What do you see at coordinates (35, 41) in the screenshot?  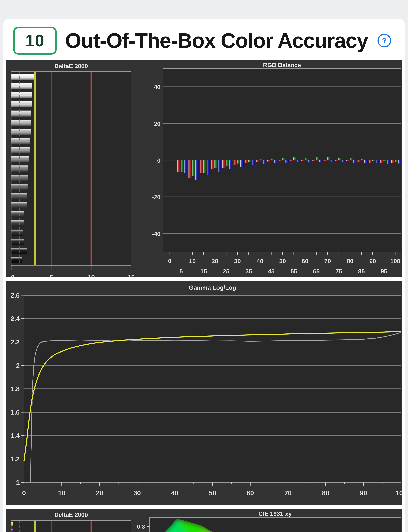 I see `score-value: 10` at bounding box center [35, 41].